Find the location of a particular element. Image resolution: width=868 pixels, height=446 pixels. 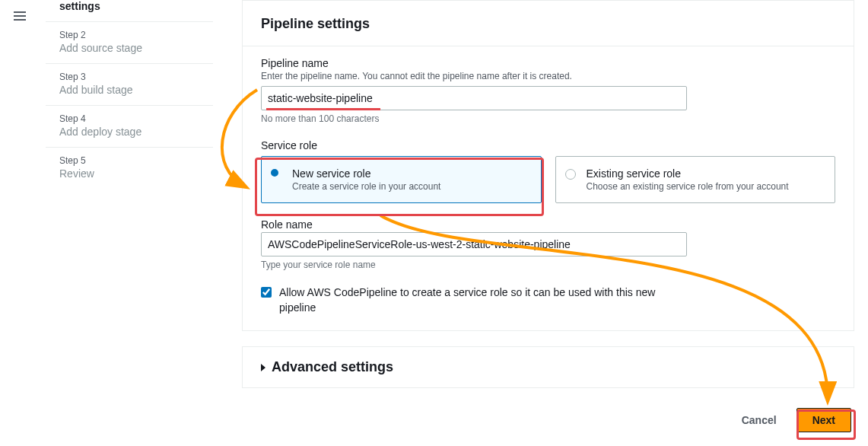

field-label: Service role is located at coordinates (548, 145).